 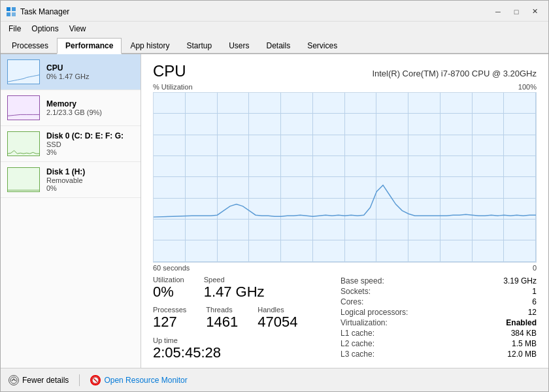 I want to click on menu-file: File, so click(x=14, y=29).